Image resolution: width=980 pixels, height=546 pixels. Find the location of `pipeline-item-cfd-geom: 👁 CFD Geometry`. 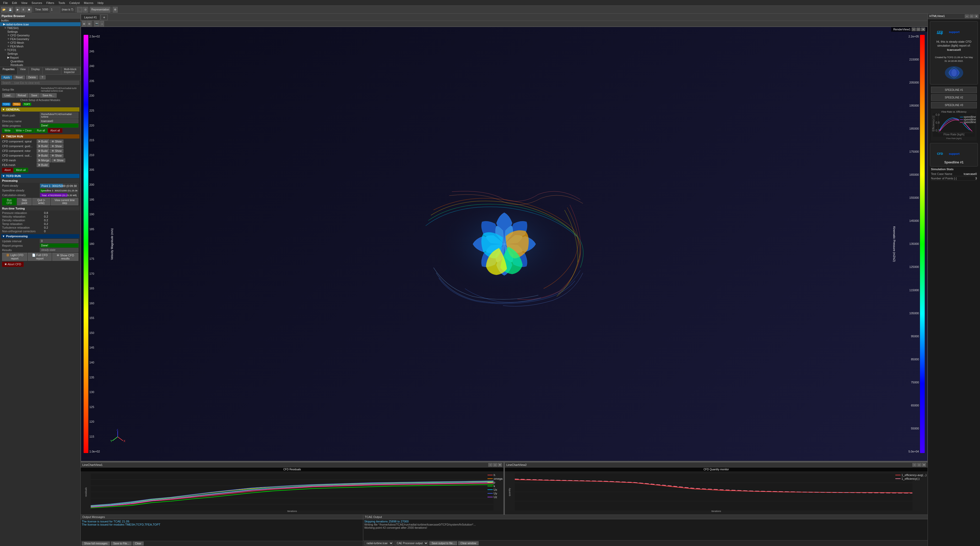

pipeline-item-cfd-geom: 👁 CFD Geometry is located at coordinates (40, 35).